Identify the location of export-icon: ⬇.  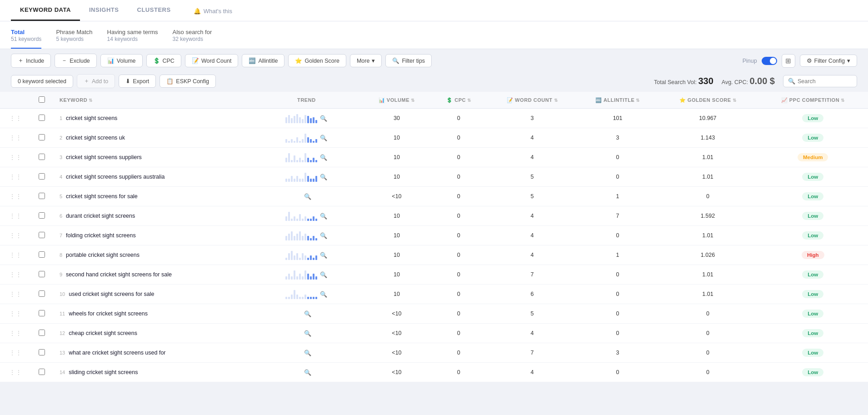
(128, 81).